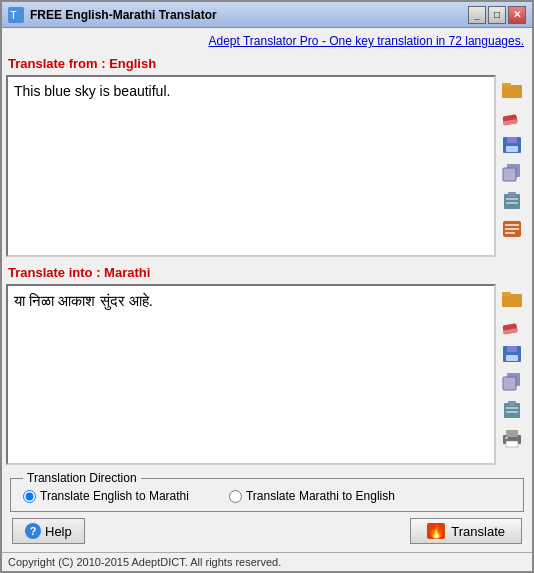 The height and width of the screenshot is (573, 534). Describe the element at coordinates (267, 42) in the screenshot. I see `promo-bar: Adept Translator Pro - One key translati…` at that location.